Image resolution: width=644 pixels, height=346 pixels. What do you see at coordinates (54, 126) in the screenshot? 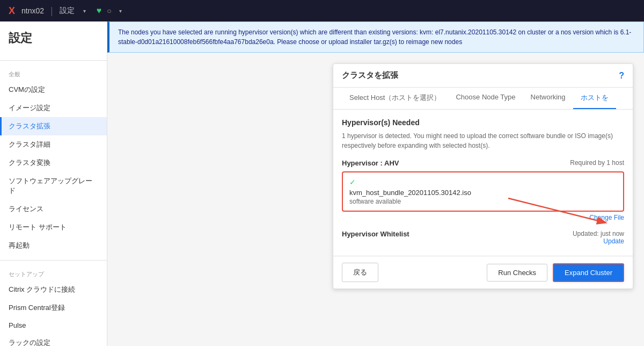
I see `sidebar-item-cluster-expand: クラスタ拡張` at bounding box center [54, 126].